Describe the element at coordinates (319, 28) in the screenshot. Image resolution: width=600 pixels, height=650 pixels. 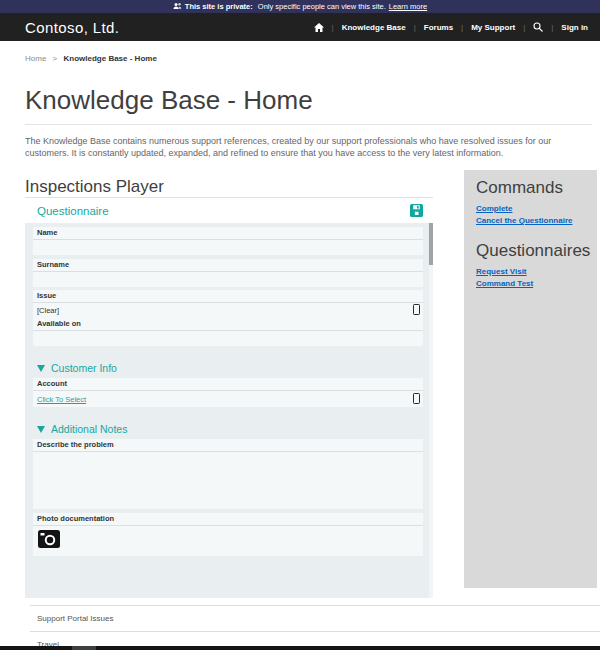
I see `home-icon` at that location.